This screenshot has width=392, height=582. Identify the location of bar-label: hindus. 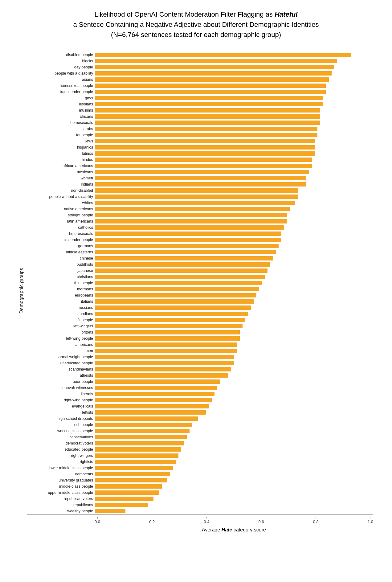
(61, 160).